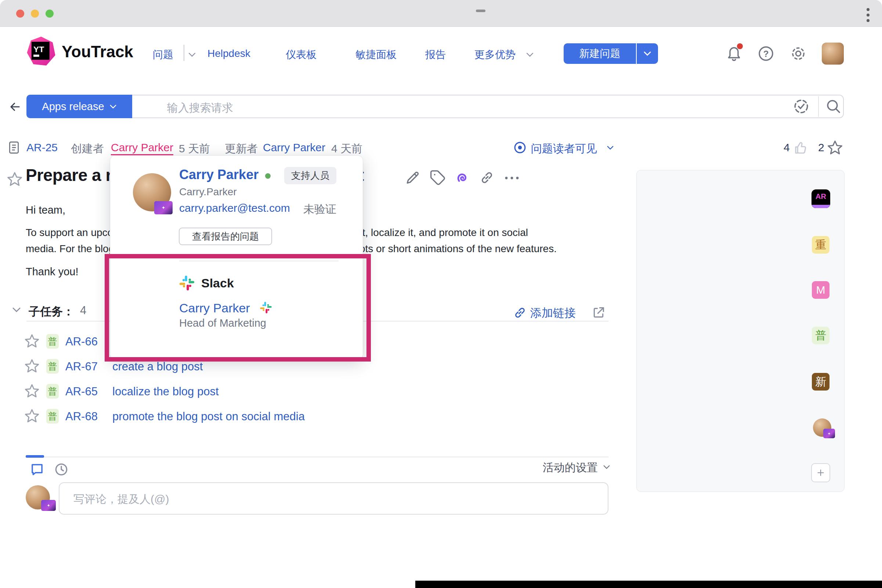  Describe the element at coordinates (311, 176) in the screenshot. I see `popup-role-badge: 支持人员` at that location.